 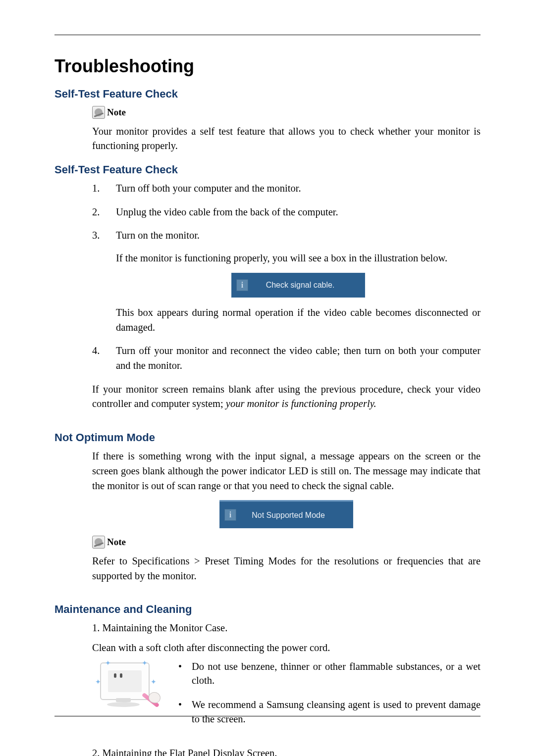 What do you see at coordinates (336, 712) in the screenshot?
I see `tip-text: We recommend a Samsung cleansing agent i…` at bounding box center [336, 712].